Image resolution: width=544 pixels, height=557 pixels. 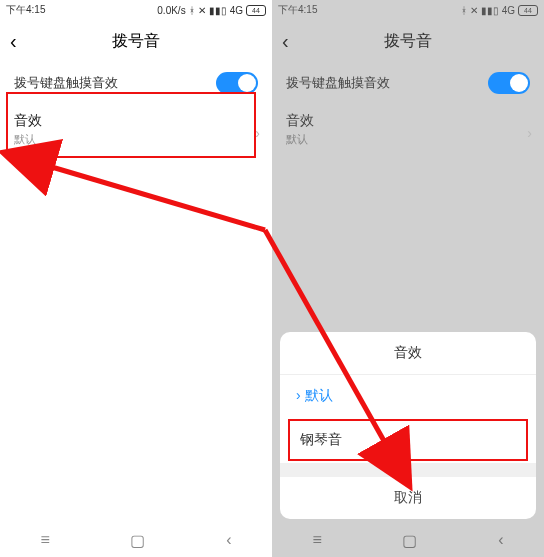 What do you see at coordinates (408, 440) in the screenshot?
I see `sheet-option-piano: 钢琴音` at bounding box center [408, 440].